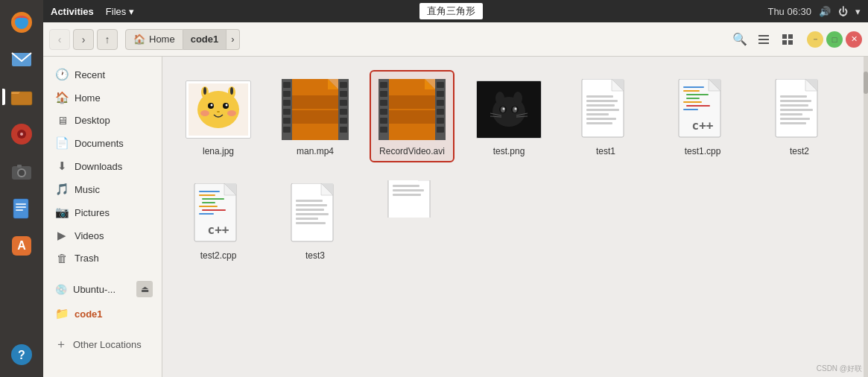  What do you see at coordinates (834, 39) in the screenshot?
I see `maximize-button: □` at bounding box center [834, 39].